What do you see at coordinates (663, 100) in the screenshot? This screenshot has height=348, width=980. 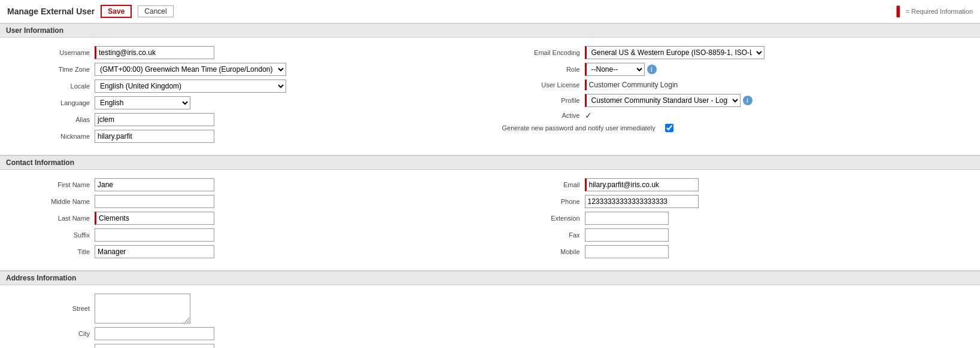 I see `profile-select: Customer Community Standard User - Login` at bounding box center [663, 100].